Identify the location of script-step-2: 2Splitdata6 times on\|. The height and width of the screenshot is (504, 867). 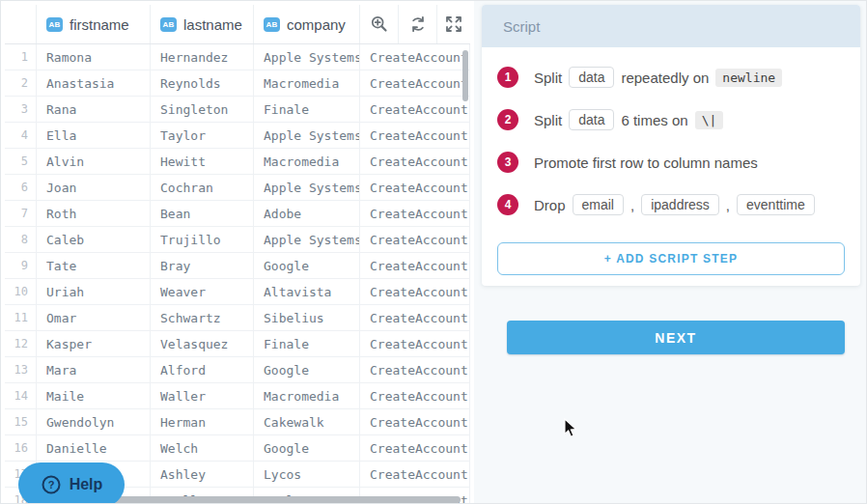
(671, 120).